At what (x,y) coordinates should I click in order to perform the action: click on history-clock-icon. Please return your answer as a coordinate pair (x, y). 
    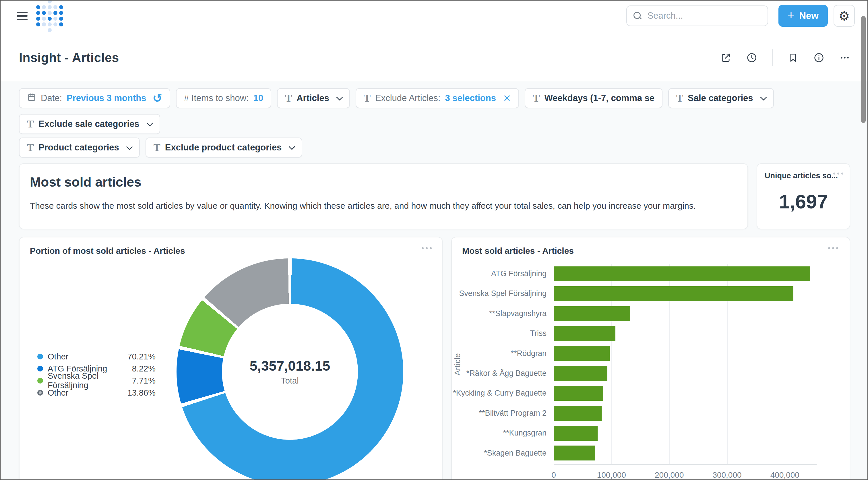
    Looking at the image, I should click on (752, 58).